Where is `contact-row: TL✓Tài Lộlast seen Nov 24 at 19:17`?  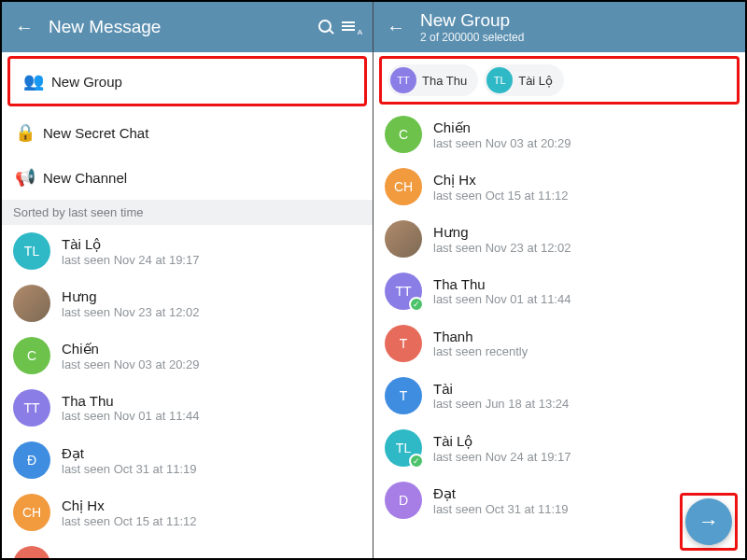
contact-row: TL✓Tài Lộlast seen Nov 24 at 19:17 is located at coordinates (559, 448).